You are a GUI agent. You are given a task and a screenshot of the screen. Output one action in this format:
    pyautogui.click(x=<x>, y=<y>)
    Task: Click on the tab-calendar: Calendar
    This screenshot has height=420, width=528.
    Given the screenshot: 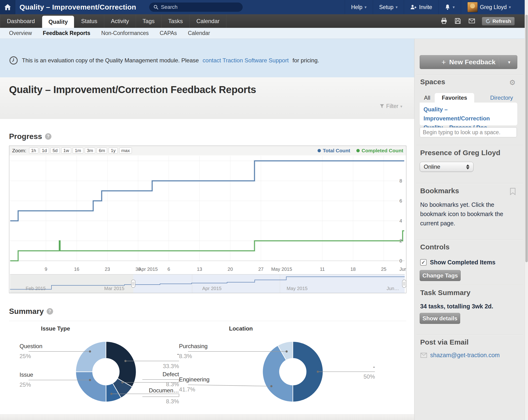 What is the action you would take?
    pyautogui.click(x=208, y=21)
    